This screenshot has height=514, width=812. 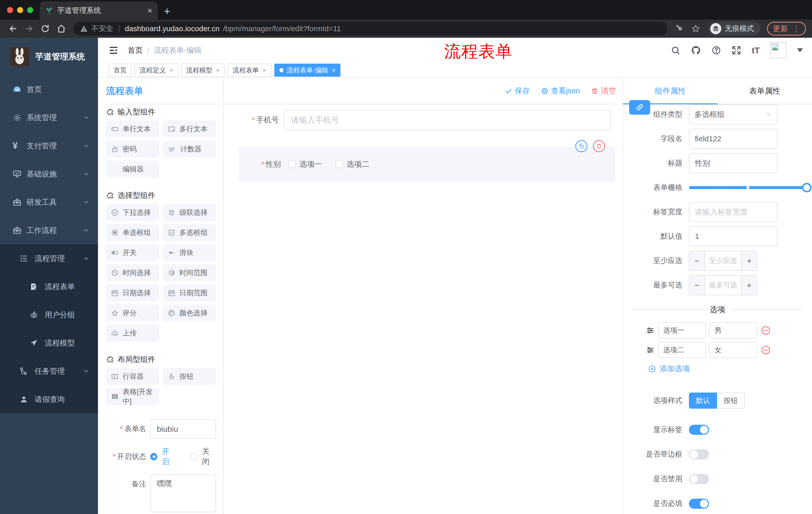 What do you see at coordinates (168, 12) in the screenshot?
I see `new-tab-button: +` at bounding box center [168, 12].